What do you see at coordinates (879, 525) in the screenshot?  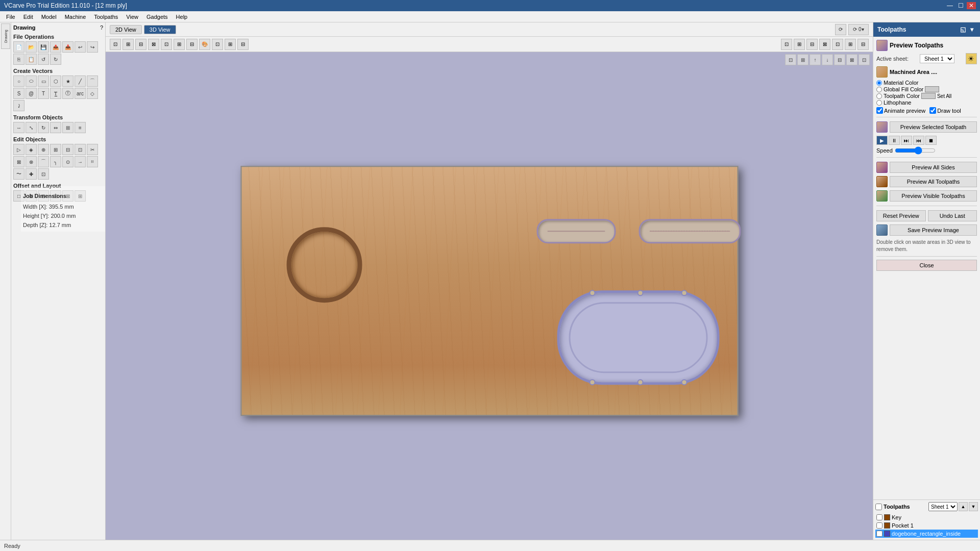 I see `tp-pocket1-checkbox` at bounding box center [879, 525].